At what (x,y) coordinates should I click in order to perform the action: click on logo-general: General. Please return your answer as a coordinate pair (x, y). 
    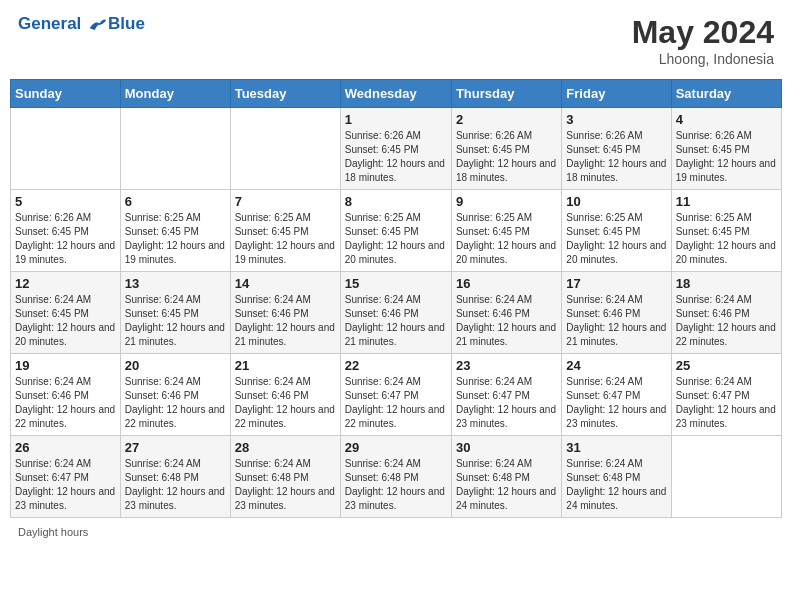
    Looking at the image, I should click on (50, 24).